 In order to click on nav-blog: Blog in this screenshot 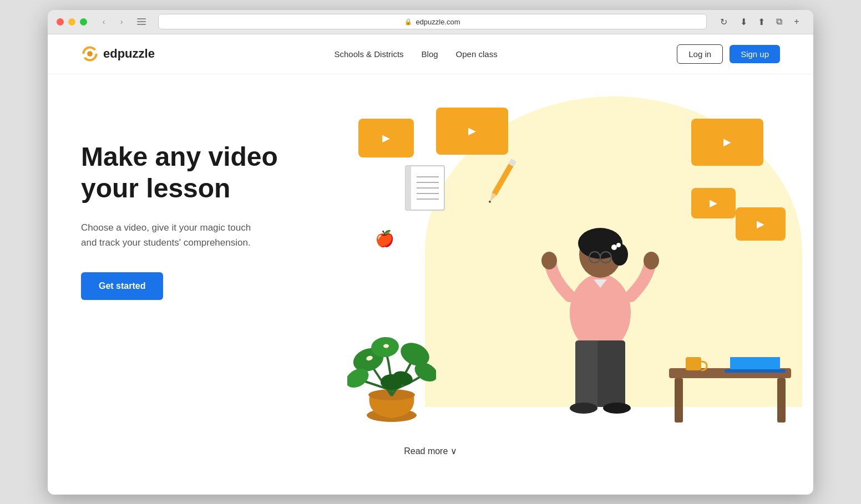, I will do `click(430, 54)`.